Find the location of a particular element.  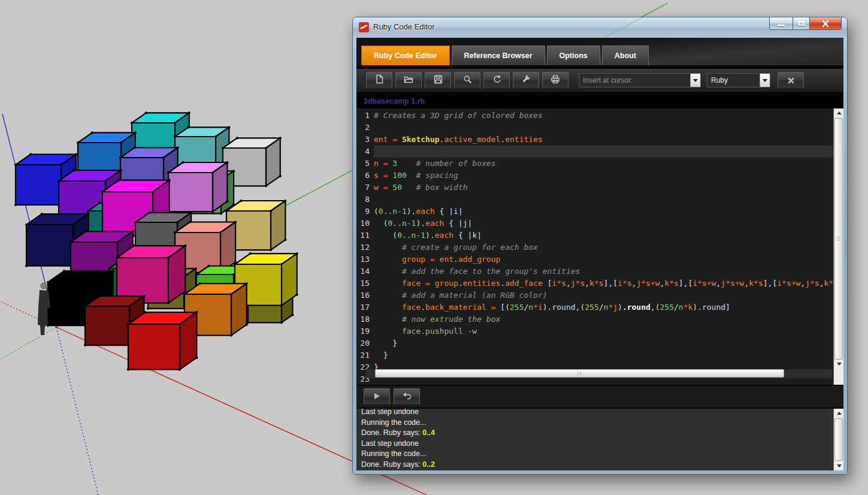

titlebar: Ruby Code Editor is located at coordinates (600, 28).